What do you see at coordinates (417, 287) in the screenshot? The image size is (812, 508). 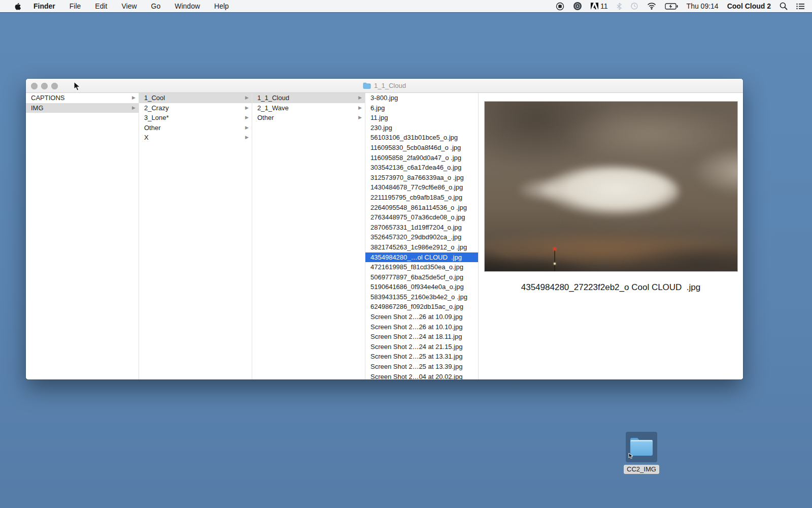 I see `file-row-label: 5190641686_0f934e4e0a_o.jpg` at bounding box center [417, 287].